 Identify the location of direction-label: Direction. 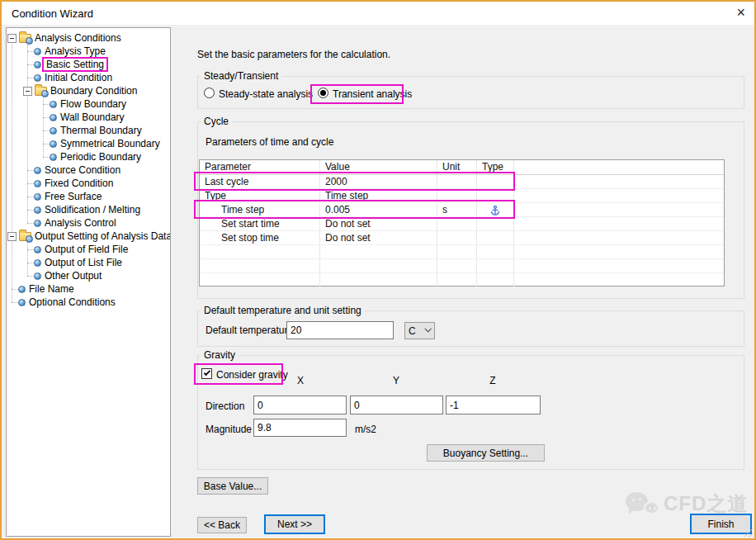
(224, 406).